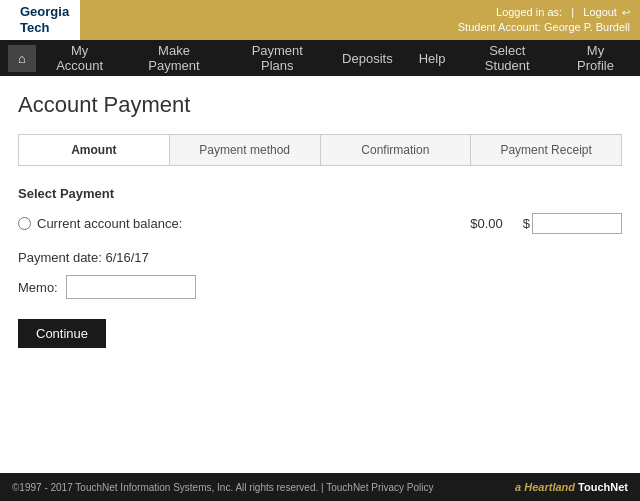 This screenshot has width=640, height=501. Describe the element at coordinates (368, 58) in the screenshot. I see `nav-deposits: Deposits` at that location.